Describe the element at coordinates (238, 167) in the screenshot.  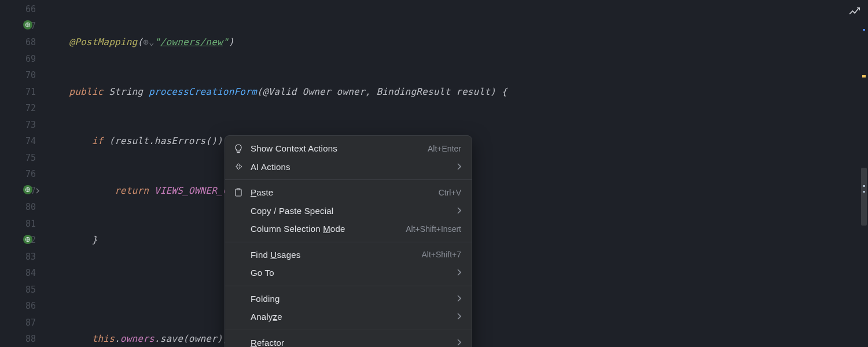
I see `ai-icon` at that location.